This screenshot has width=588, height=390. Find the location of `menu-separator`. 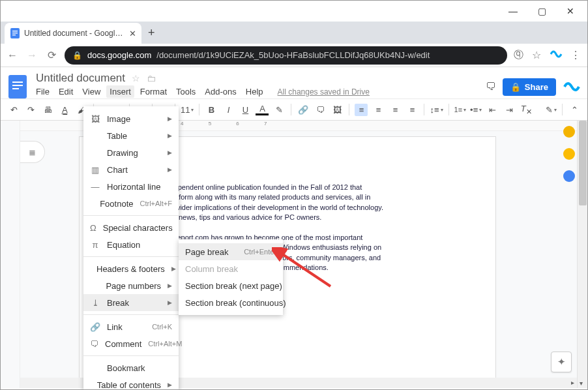

menu-separator is located at coordinates (131, 356).